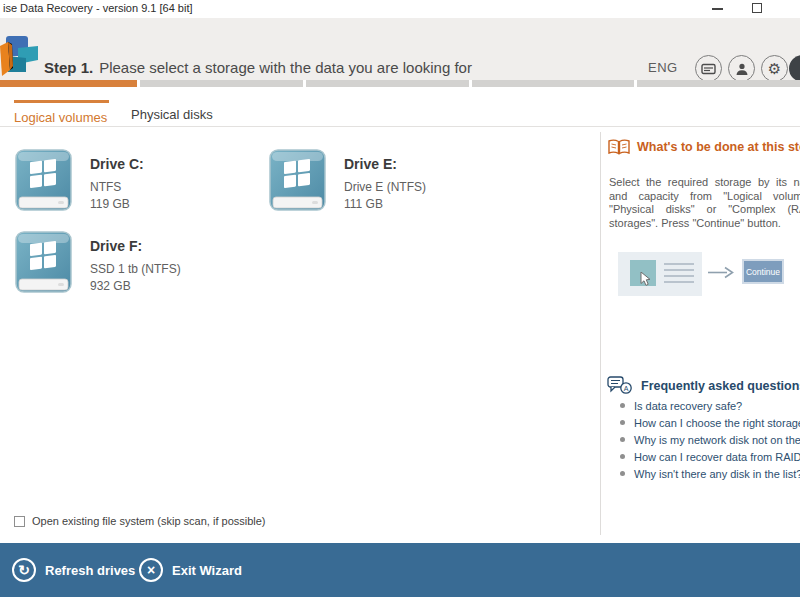 The width and height of the screenshot is (800, 600). Describe the element at coordinates (619, 147) in the screenshot. I see `book-icon` at that location.